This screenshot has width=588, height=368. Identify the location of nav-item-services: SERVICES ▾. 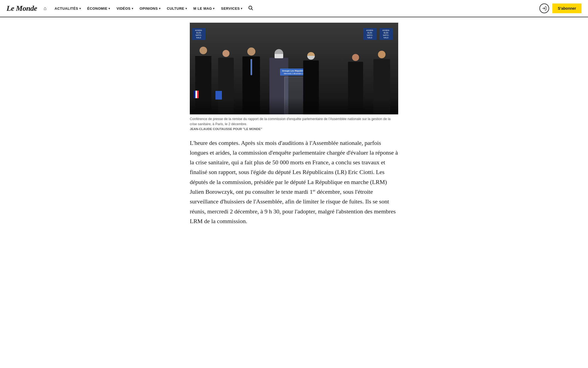
(232, 9).